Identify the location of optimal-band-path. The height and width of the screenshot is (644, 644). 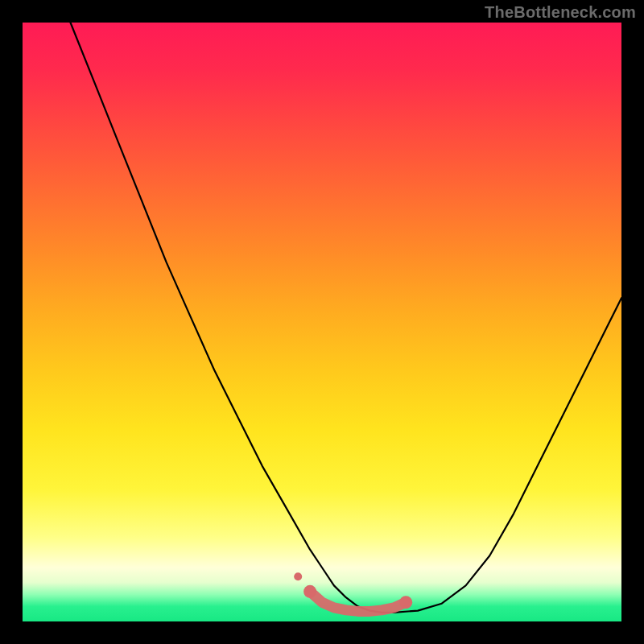
(357, 602).